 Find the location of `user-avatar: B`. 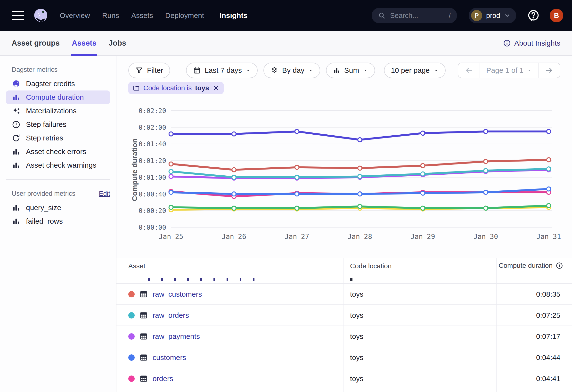

user-avatar: B is located at coordinates (556, 16).